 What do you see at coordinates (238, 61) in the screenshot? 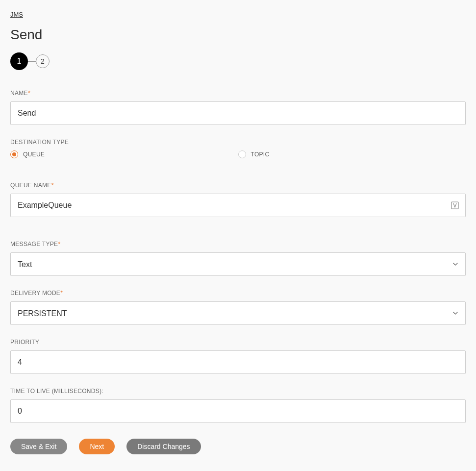
I see `wizard-stepper: 1 2` at bounding box center [238, 61].